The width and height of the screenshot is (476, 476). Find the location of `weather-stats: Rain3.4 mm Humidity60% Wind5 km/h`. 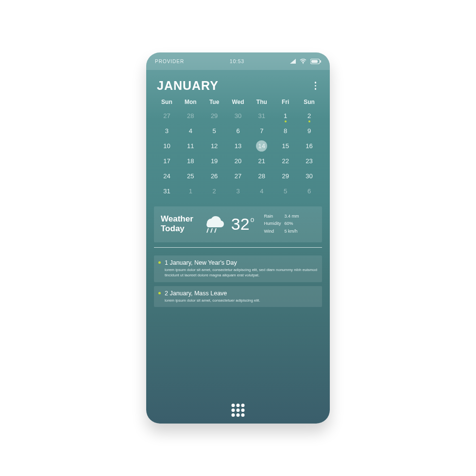

weather-stats: Rain3.4 mm Humidity60% Wind5 km/h is located at coordinates (281, 224).